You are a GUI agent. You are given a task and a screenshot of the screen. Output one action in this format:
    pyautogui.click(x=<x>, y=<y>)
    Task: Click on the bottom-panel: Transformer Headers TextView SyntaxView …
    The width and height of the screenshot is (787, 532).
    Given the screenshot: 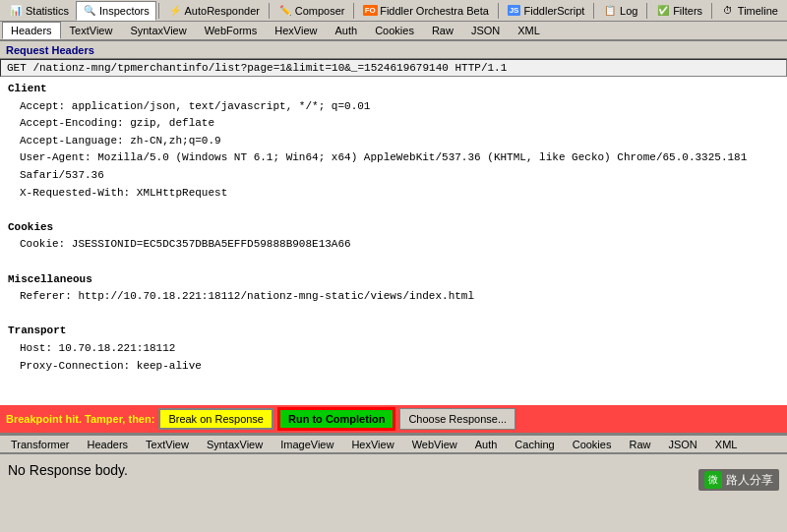 What is the action you would take?
    pyautogui.click(x=394, y=474)
    